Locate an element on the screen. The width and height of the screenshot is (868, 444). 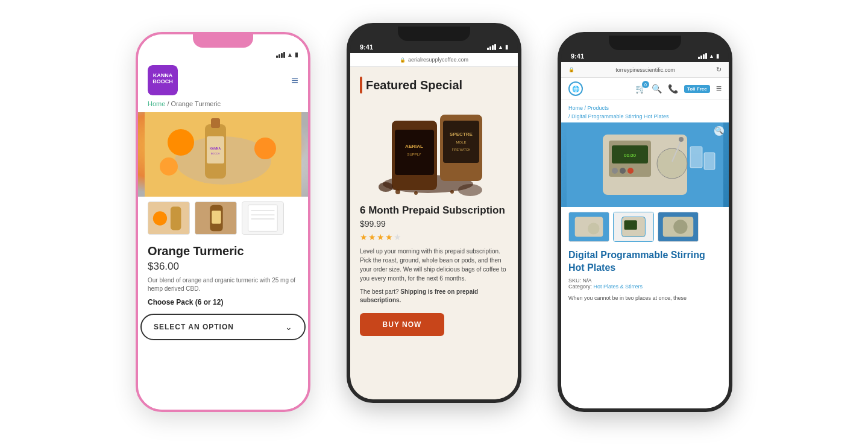
svg-text: SPECTRE is located at coordinates (461, 134).